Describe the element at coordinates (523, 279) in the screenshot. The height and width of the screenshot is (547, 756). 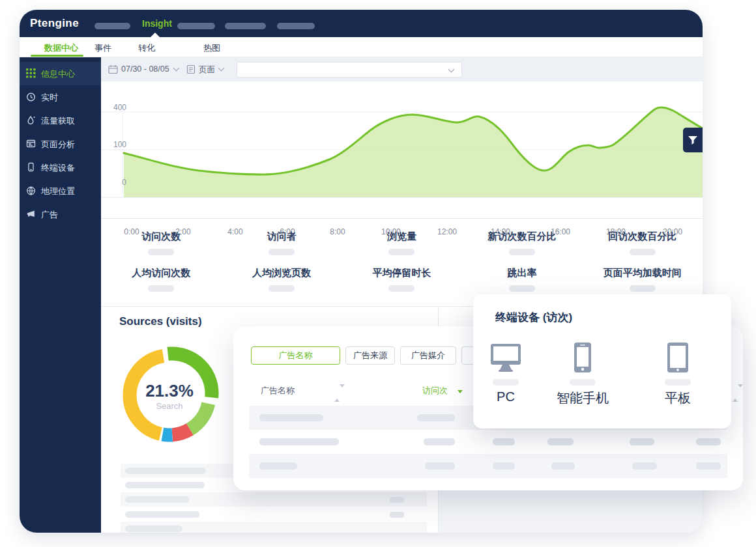
I see `metric-bounce-rate: 跳出率` at that location.